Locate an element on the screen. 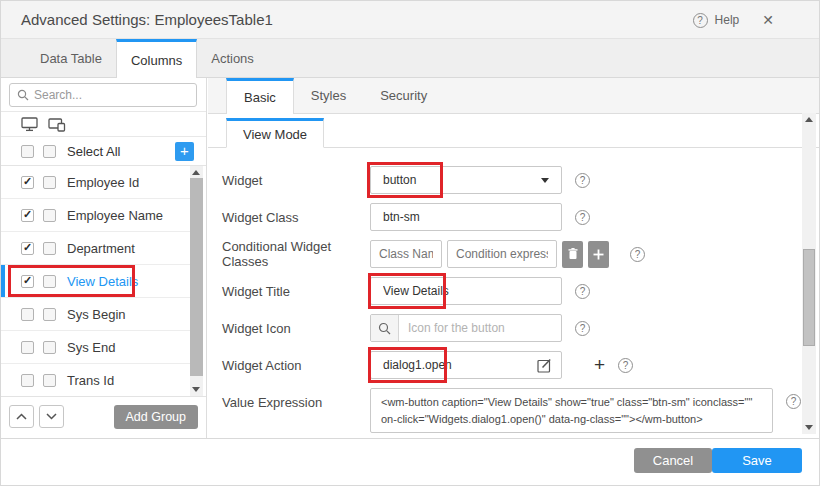  list-item-employee-name: Employee Name is located at coordinates (96, 216).